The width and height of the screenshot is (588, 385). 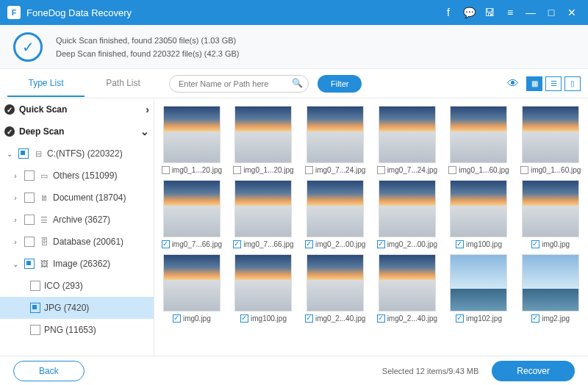 What do you see at coordinates (553, 84) in the screenshot?
I see `view-list-button: ☰` at bounding box center [553, 84].